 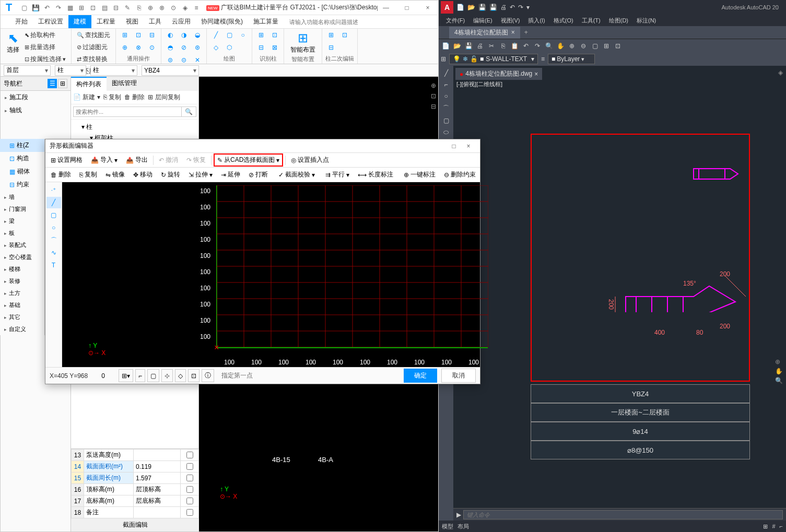 I want to click on nav-tool-icon: ⊕, so click(x=779, y=362).